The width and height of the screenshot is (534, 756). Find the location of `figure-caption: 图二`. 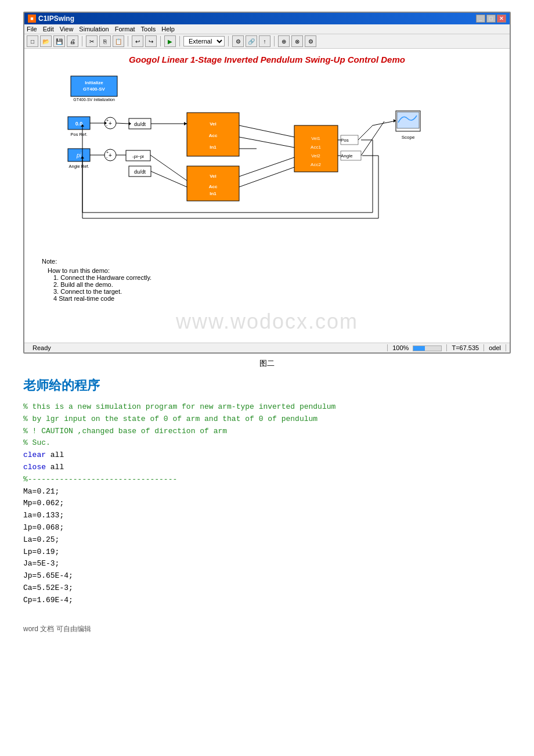

figure-caption: 图二 is located at coordinates (267, 363).